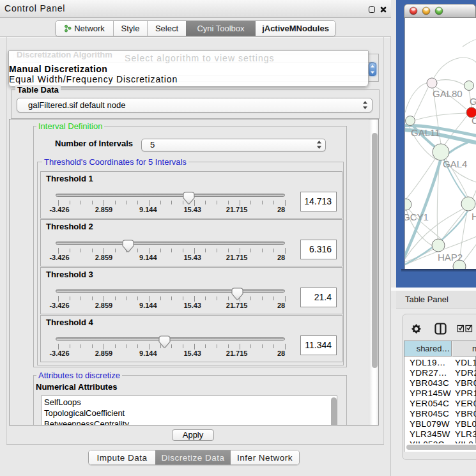  I want to click on svg-text: HAP2, so click(450, 257).